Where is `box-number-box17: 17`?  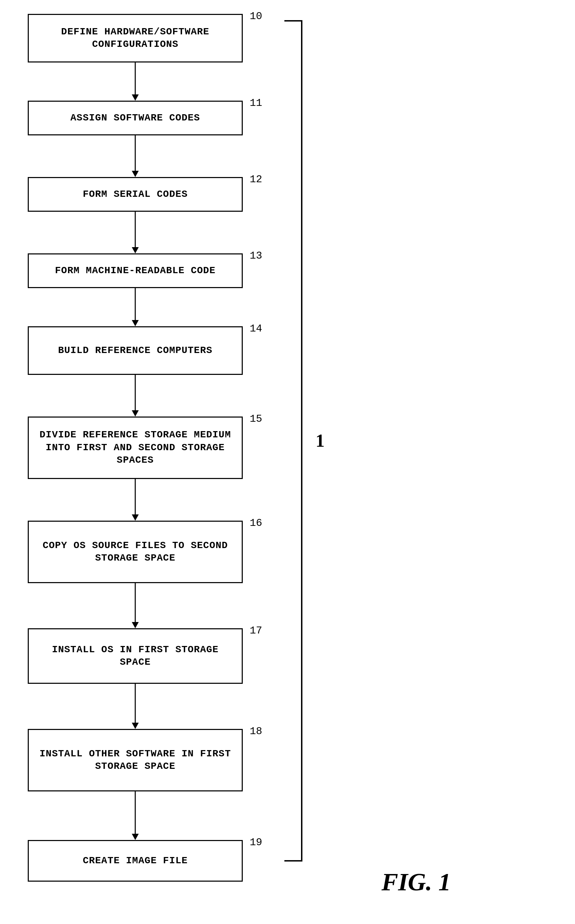 box-number-box17: 17 is located at coordinates (256, 631).